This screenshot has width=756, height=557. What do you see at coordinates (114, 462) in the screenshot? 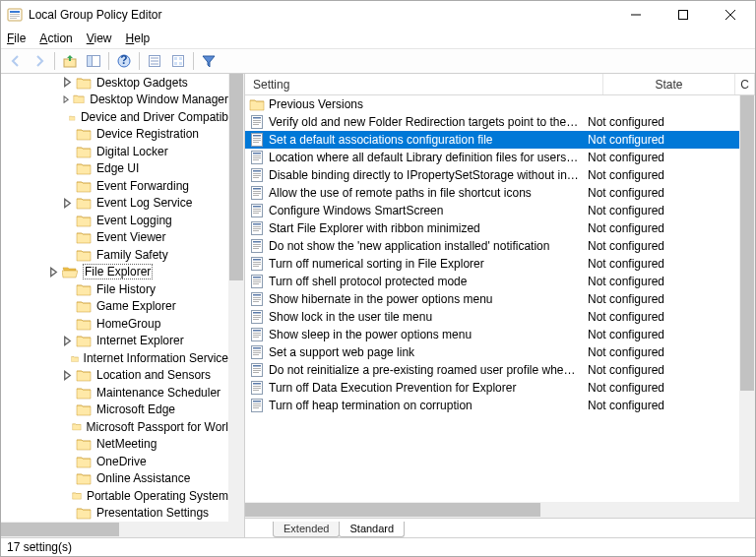
I see `tree-node: OneDrive` at bounding box center [114, 462].